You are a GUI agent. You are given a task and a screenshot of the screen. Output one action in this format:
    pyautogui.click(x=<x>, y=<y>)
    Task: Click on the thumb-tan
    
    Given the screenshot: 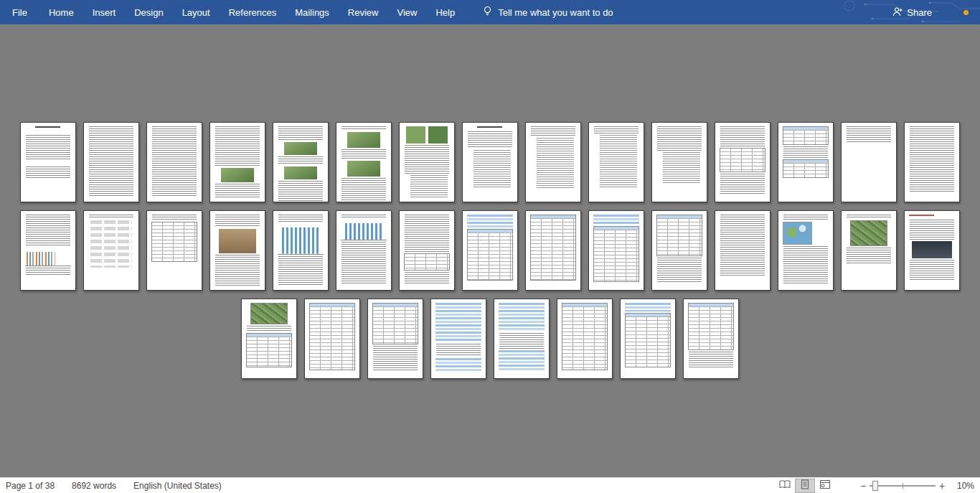 What is the action you would take?
    pyautogui.click(x=237, y=241)
    